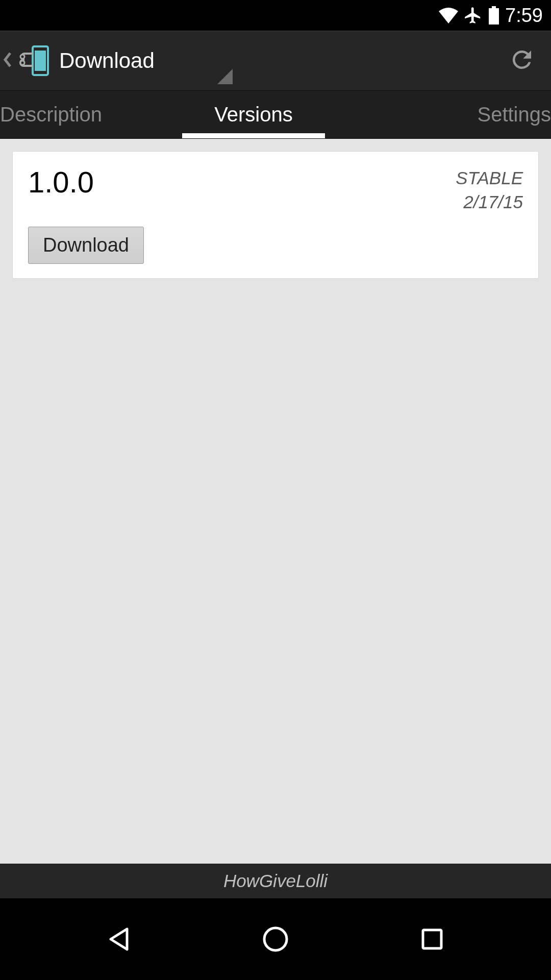  Describe the element at coordinates (449, 114) in the screenshot. I see `tab-settings: Settings` at that location.